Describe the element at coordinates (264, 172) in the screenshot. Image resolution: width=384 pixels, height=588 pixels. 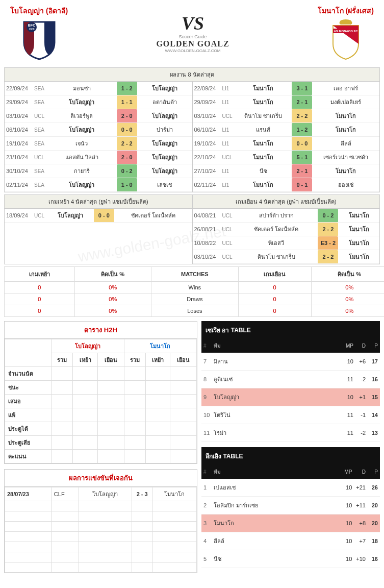
I see `match-team-1: นีซ` at that location.